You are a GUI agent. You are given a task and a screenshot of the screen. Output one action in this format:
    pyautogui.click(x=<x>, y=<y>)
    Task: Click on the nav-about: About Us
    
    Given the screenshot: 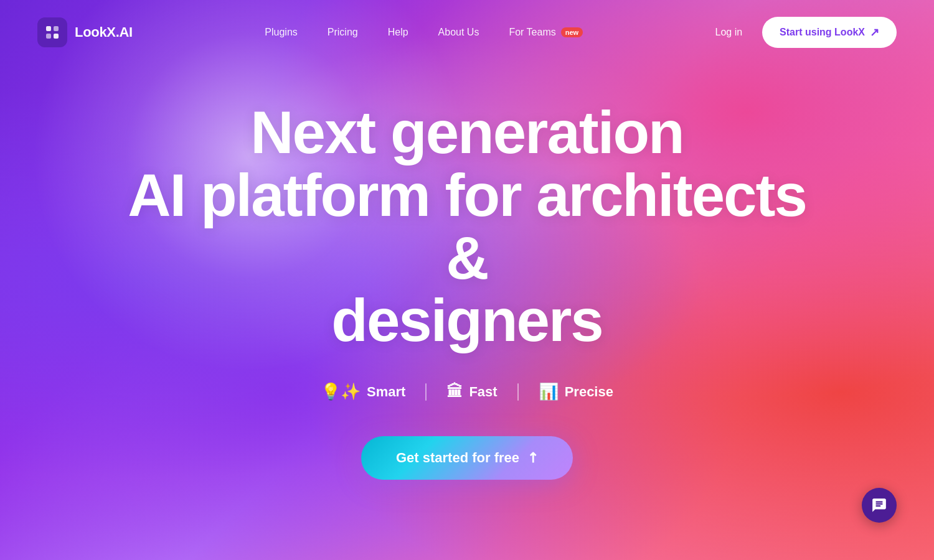 What is the action you would take?
    pyautogui.click(x=459, y=32)
    